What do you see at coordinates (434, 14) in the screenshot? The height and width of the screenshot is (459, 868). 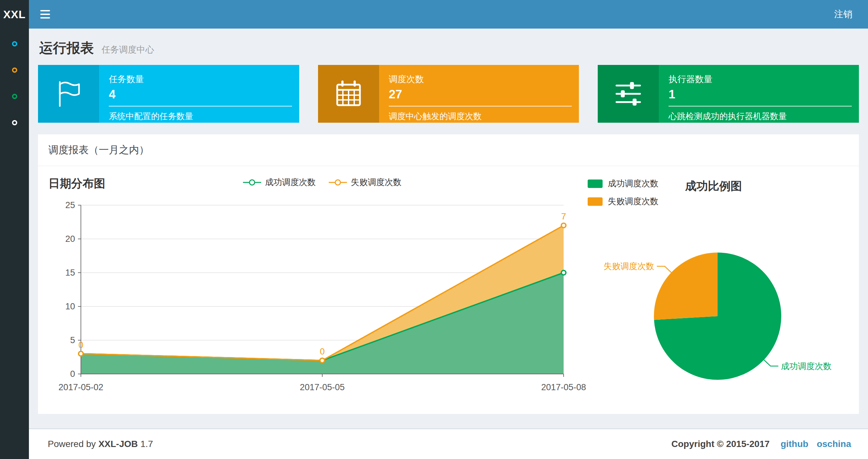 I see `topbar: XXL 注销` at bounding box center [434, 14].